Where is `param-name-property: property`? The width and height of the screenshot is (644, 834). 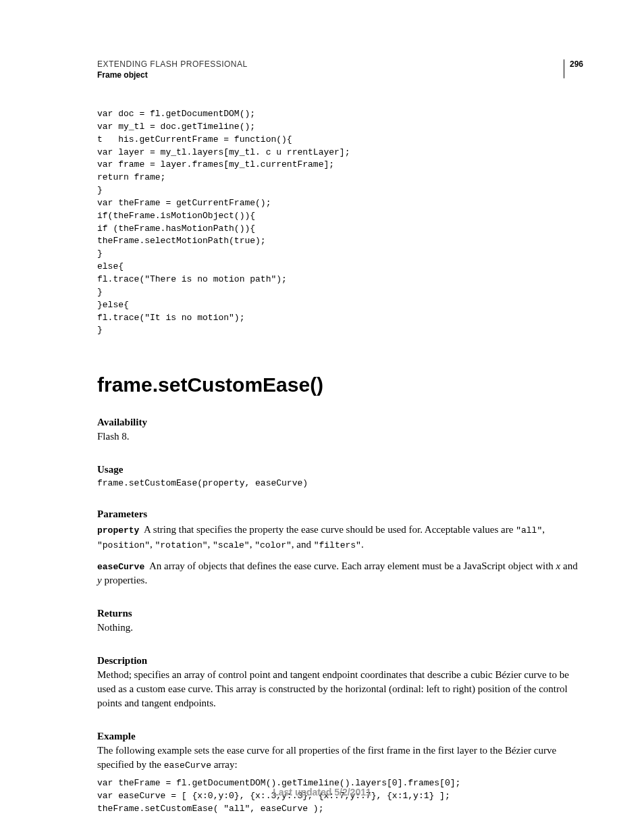 param-name-property: property is located at coordinates (118, 531).